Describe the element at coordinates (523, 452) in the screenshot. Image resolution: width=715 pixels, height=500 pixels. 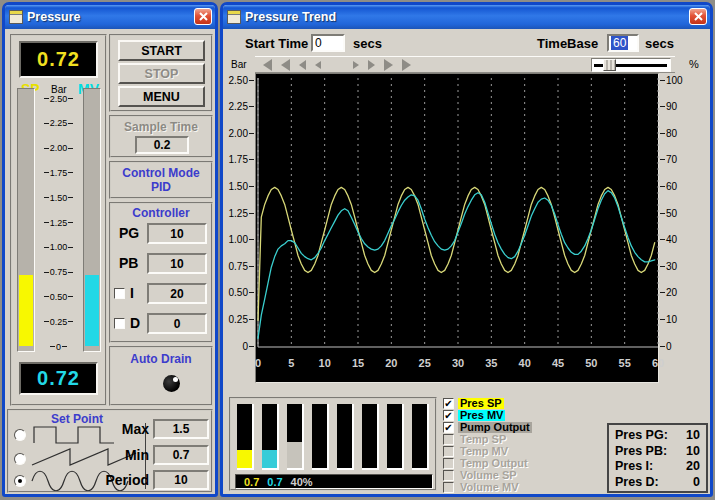
I see `legend-item-temp-mv: Temp MV` at that location.